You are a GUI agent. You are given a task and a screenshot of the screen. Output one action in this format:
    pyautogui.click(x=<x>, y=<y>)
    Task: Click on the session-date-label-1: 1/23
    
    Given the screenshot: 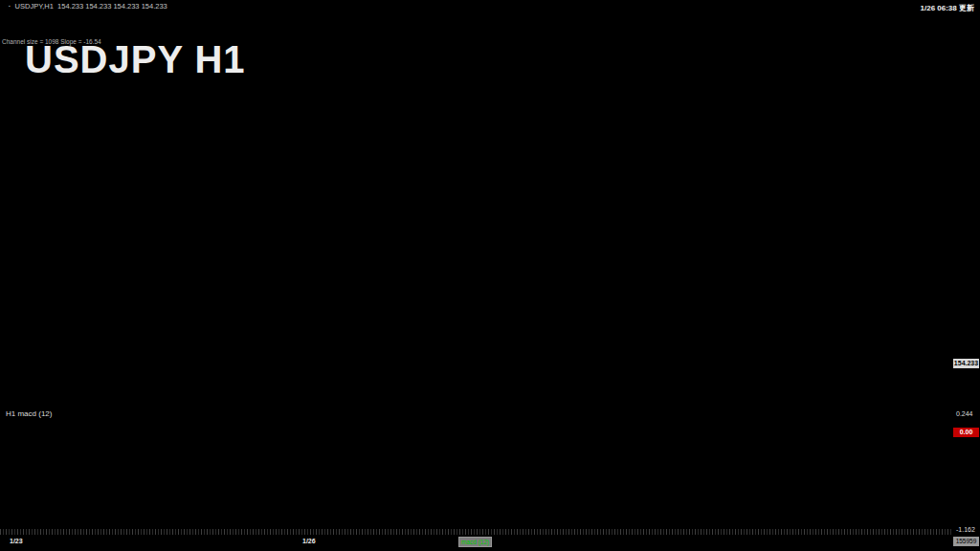 What is the action you would take?
    pyautogui.click(x=16, y=541)
    